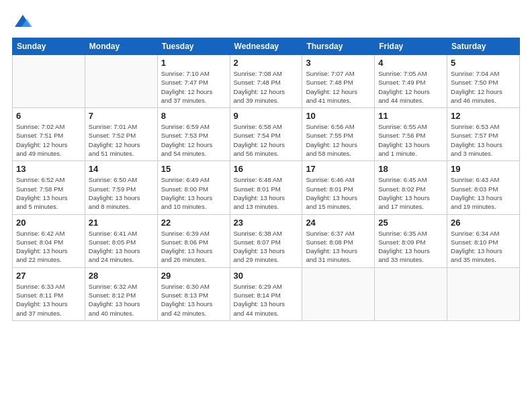 Image resolution: width=532 pixels, height=411 pixels. I want to click on day-info: Sunrise: 6:58 AM Sunset: 7:54 PM Dayligh…, so click(266, 140).